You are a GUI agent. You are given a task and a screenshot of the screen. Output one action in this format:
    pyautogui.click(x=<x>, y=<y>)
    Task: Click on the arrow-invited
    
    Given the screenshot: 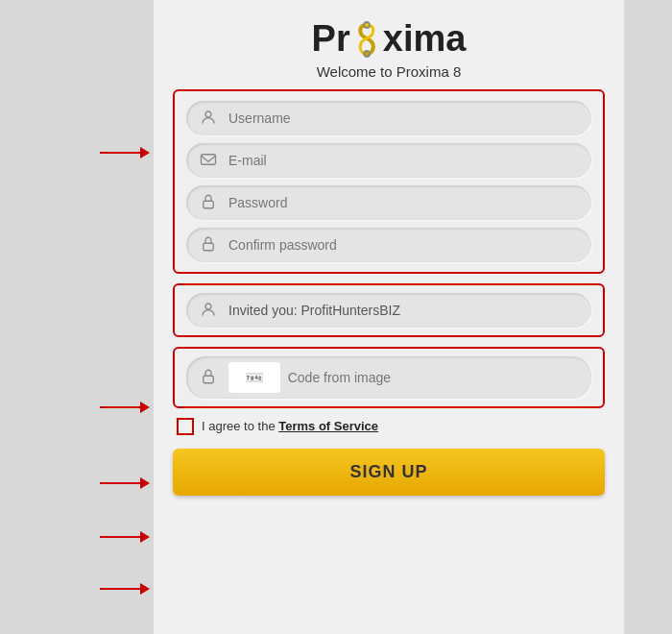 What is the action you would take?
    pyautogui.click(x=125, y=407)
    